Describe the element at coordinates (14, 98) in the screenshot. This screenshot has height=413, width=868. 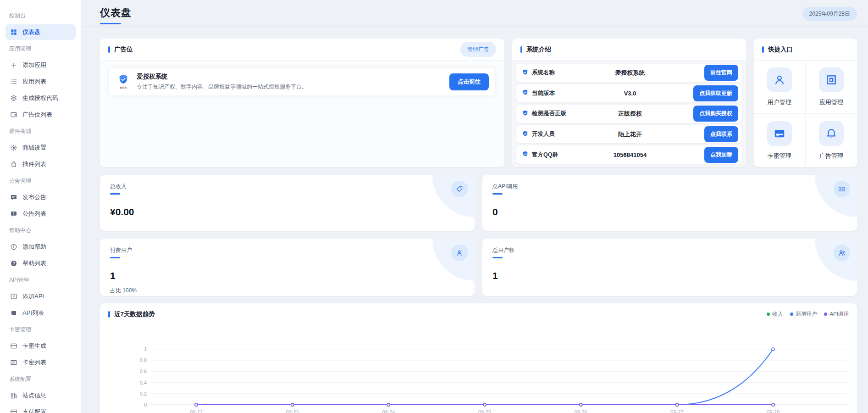
I see `layers-icon` at that location.